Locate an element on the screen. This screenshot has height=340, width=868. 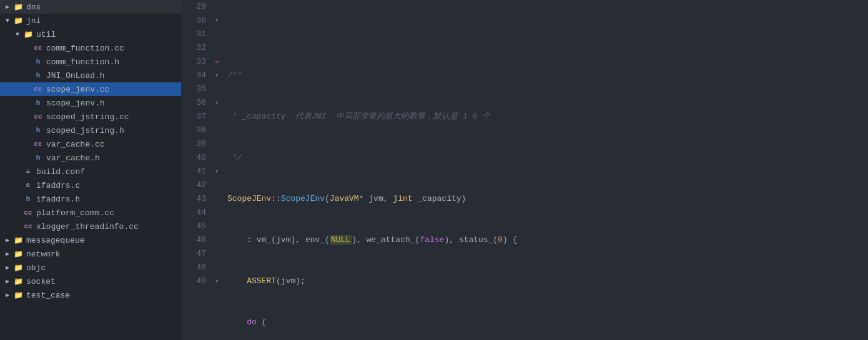
sidebar-label-var-cache-h: var_cache.h is located at coordinates (73, 158).